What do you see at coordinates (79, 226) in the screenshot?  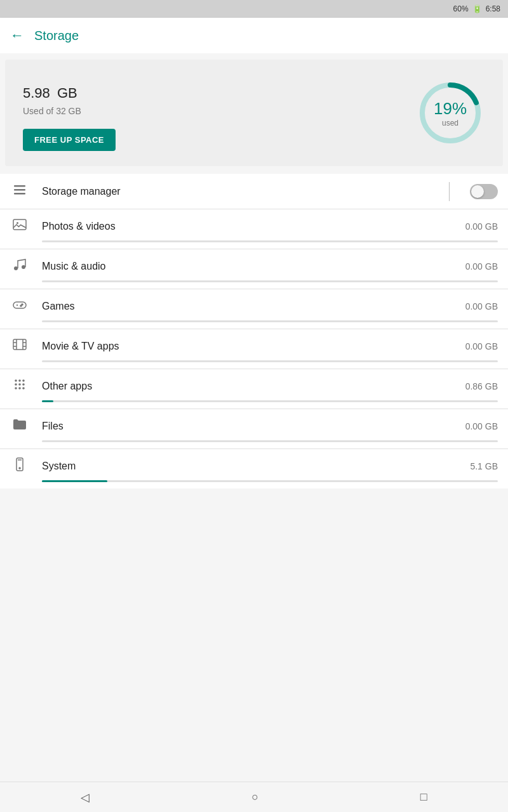 I see `list-item-label: Photos & videos` at bounding box center [79, 226].